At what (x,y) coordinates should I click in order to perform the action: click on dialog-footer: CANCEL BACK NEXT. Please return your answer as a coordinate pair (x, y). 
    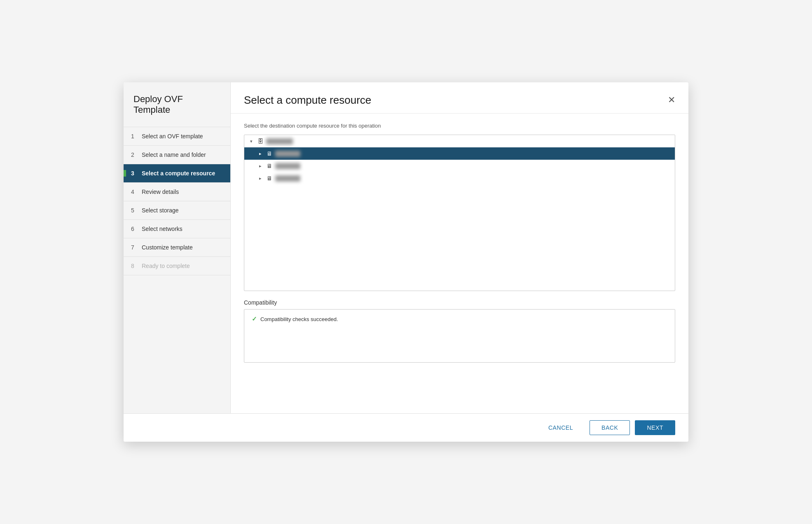
    Looking at the image, I should click on (406, 427).